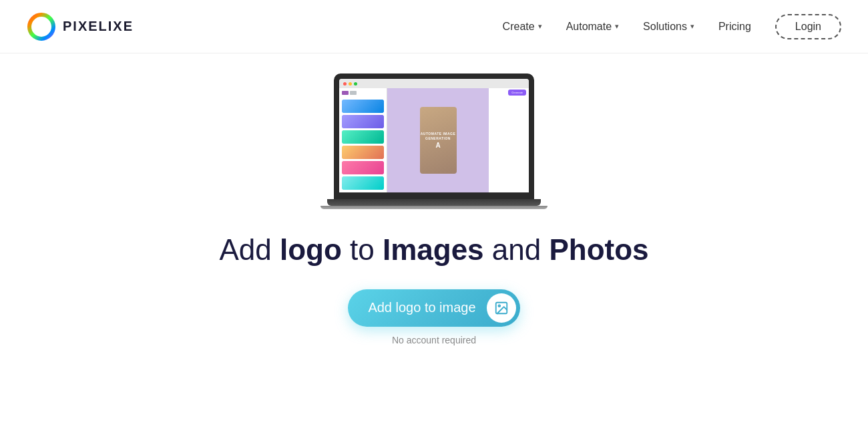 Image resolution: width=868 pixels, height=447 pixels. Describe the element at coordinates (438, 146) in the screenshot. I see `phone-card-letter: A` at that location.